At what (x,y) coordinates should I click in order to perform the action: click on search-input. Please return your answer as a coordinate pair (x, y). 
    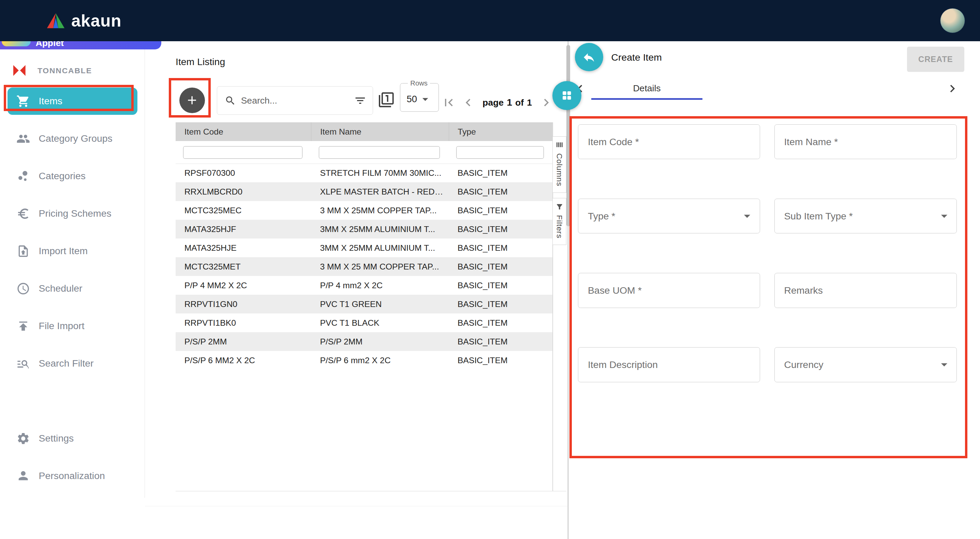
    Looking at the image, I should click on (295, 101).